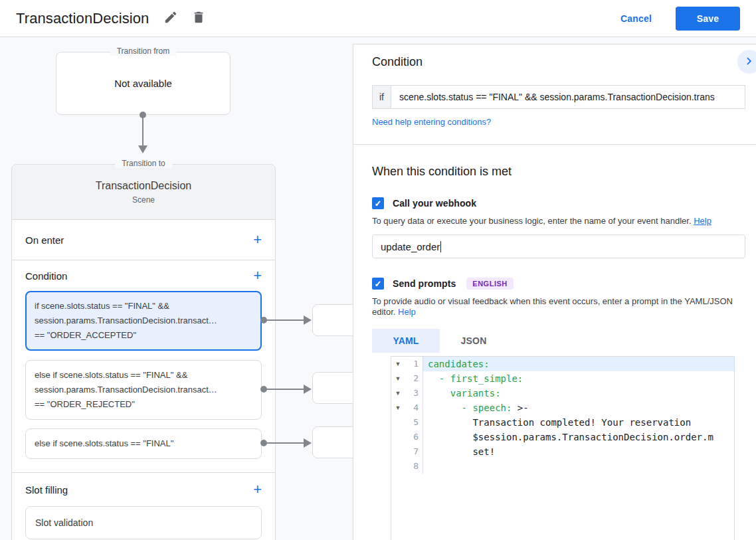 The height and width of the screenshot is (540, 756). I want to click on code-line: ▼ 3 variants:, so click(563, 393).